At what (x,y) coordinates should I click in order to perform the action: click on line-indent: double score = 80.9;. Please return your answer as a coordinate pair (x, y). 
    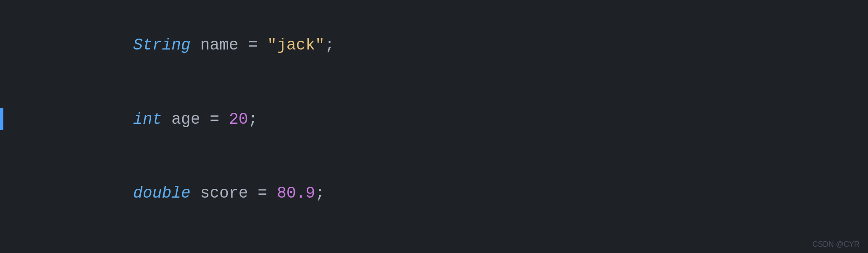
    Looking at the image, I should click on (200, 194).